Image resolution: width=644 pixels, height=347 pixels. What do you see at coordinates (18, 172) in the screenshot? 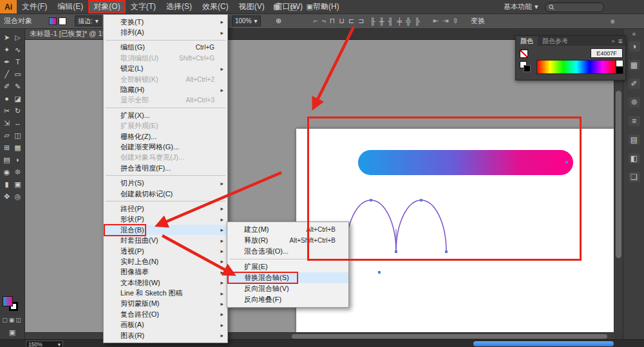
I see `symbol-sprayer-tool-icon: ❊` at bounding box center [18, 172].